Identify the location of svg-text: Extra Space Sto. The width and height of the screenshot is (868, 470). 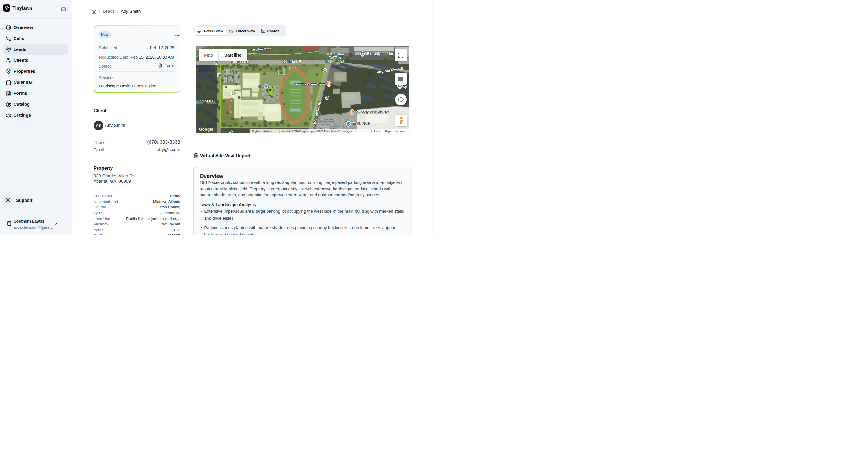
(380, 54).